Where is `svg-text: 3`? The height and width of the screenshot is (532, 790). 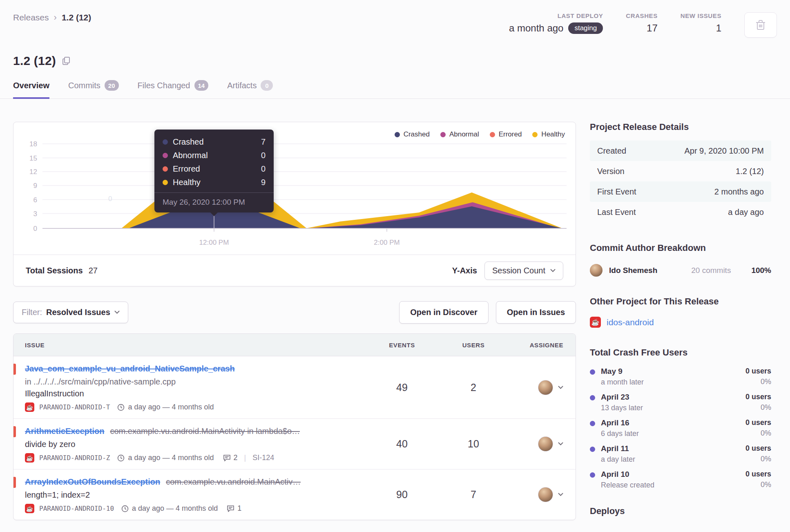 svg-text: 3 is located at coordinates (35, 214).